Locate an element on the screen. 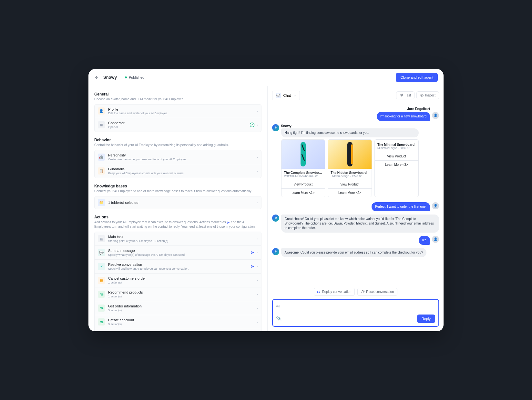 The width and height of the screenshot is (532, 400). card-subtitle: Starting point of your AI Employee - 0 a… is located at coordinates (182, 241).